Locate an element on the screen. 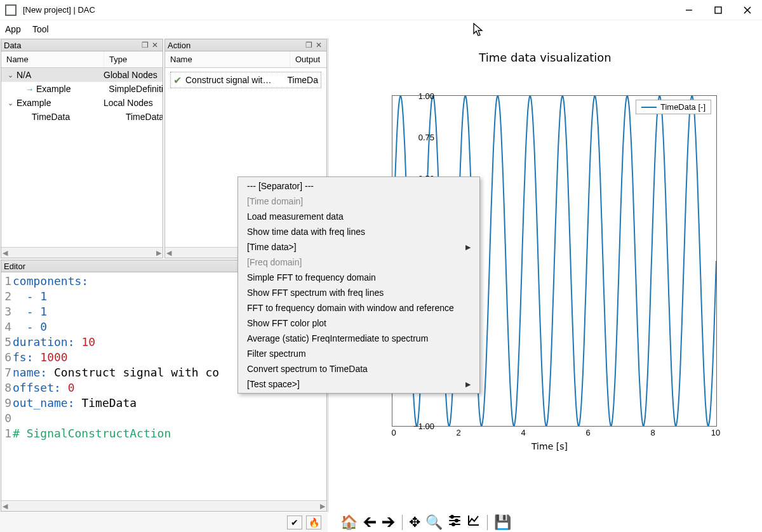 This screenshot has height=532, width=762. action-columns: Name Output is located at coordinates (246, 60).